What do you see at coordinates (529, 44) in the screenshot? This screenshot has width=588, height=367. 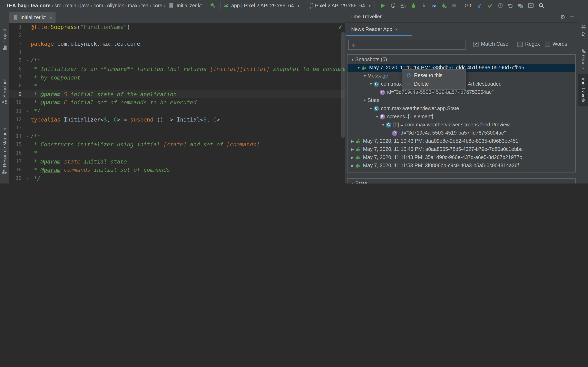 I see `regex-checkbox: Regex` at bounding box center [529, 44].